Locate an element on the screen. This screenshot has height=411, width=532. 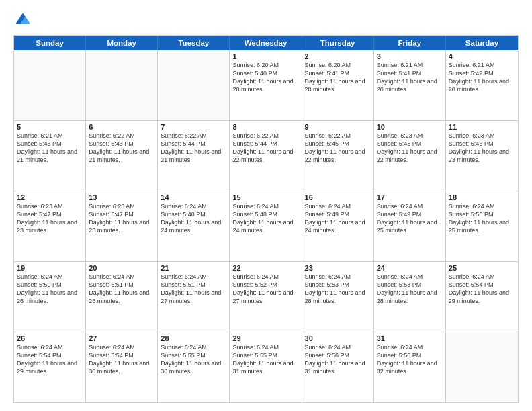
cal-cell: 3Sunrise: 6:21 AM Sunset: 5:41 PM Daylig… is located at coordinates (410, 85).